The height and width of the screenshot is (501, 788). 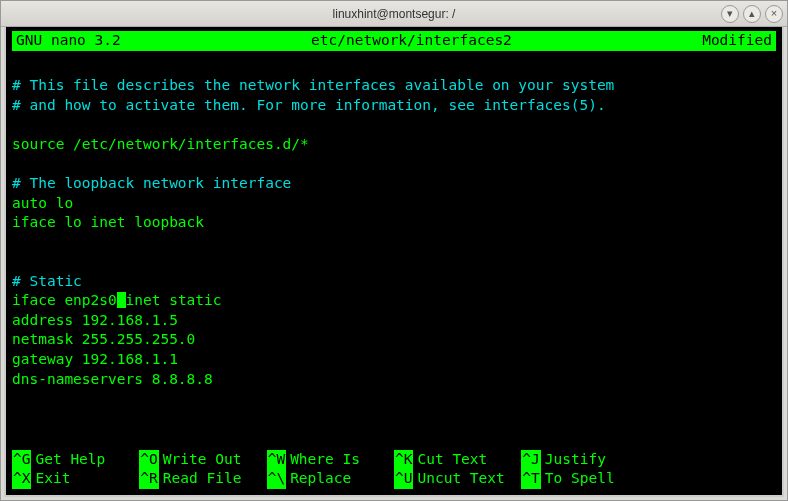 What do you see at coordinates (460, 479) in the screenshot?
I see `shortcut-label: Uncut Text` at bounding box center [460, 479].